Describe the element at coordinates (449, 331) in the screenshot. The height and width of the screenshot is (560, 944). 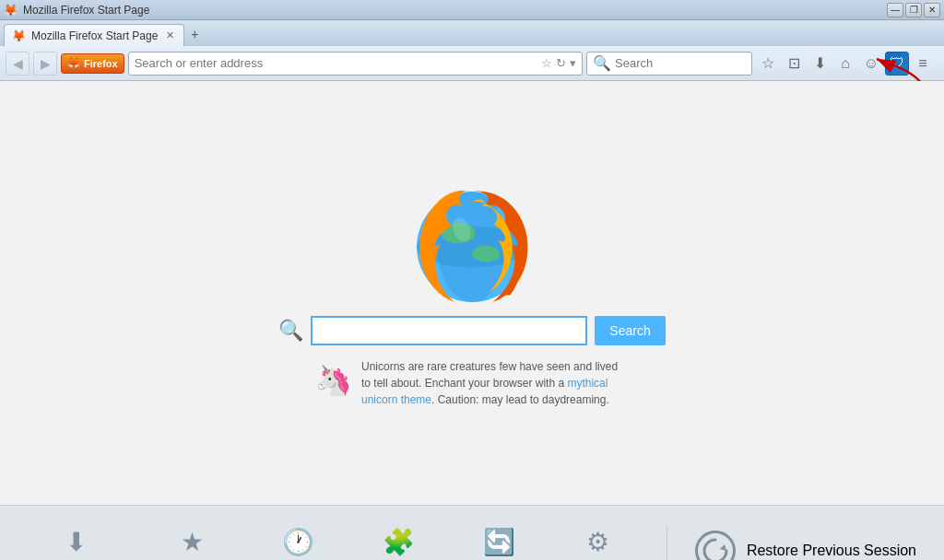
I see `main-search-input` at that location.